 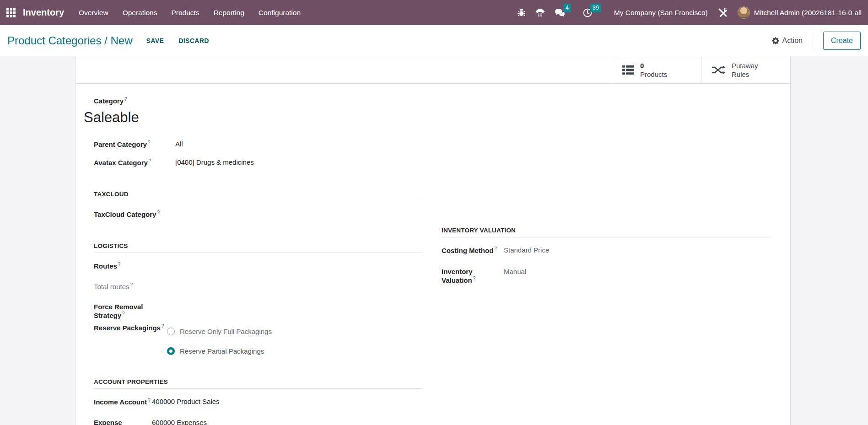 What do you see at coordinates (723, 13) in the screenshot?
I see `tools-icon` at bounding box center [723, 13].